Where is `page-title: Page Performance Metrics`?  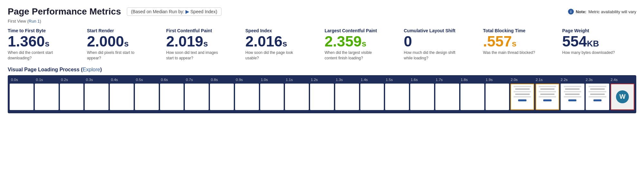
page-title: Page Performance Metrics is located at coordinates (64, 12).